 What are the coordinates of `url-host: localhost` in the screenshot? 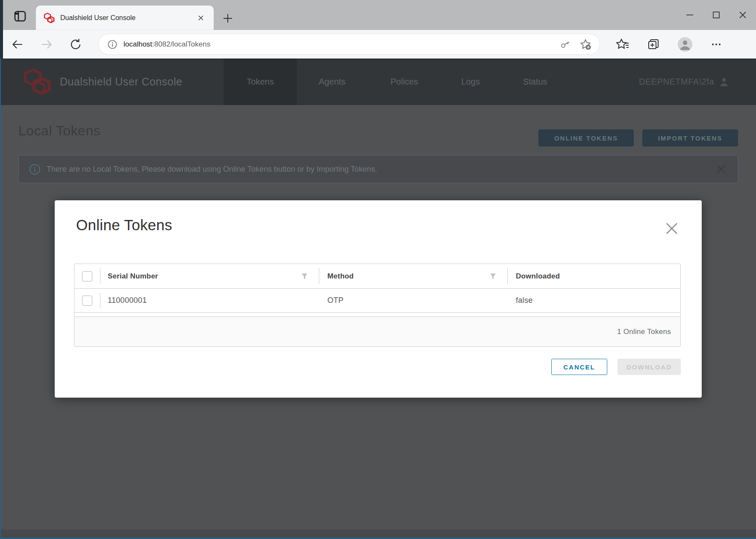 It's located at (138, 44).